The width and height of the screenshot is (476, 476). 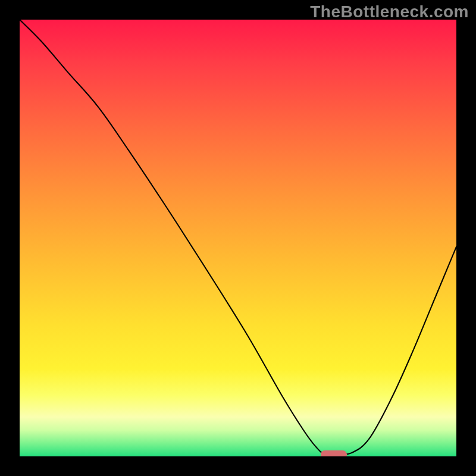 What do you see at coordinates (238, 457) in the screenshot?
I see `x-axis-line` at bounding box center [238, 457].